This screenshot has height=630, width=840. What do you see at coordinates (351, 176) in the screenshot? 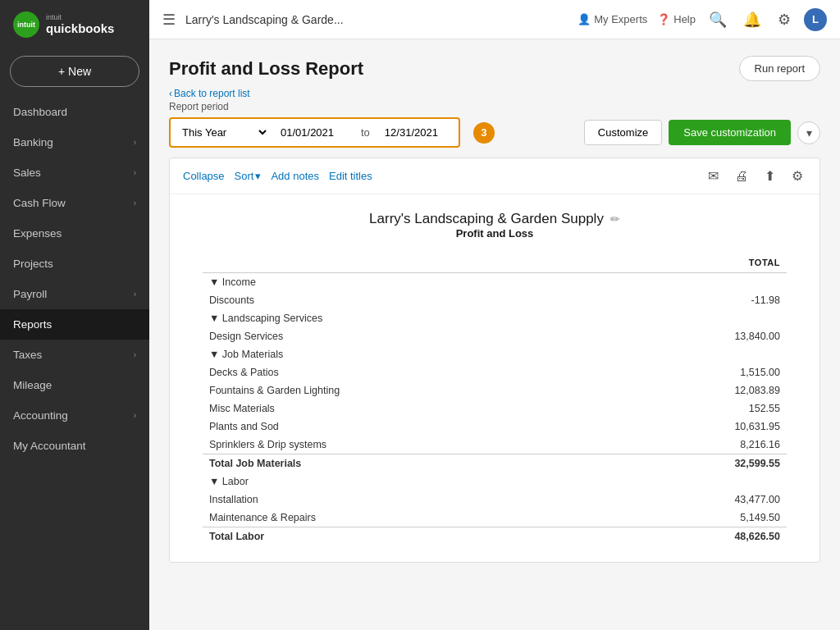
I see `edit-titles-button: Edit titles` at bounding box center [351, 176].